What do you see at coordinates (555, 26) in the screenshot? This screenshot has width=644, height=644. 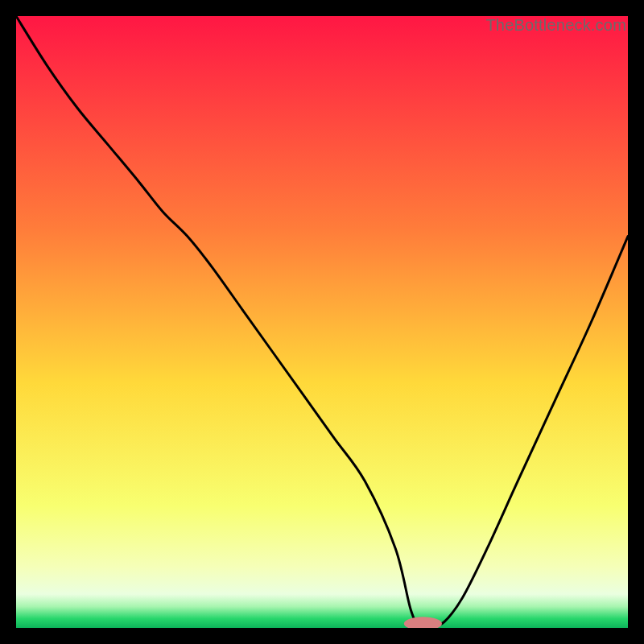 I see `watermark-label: TheBottleneck.com` at bounding box center [555, 26].